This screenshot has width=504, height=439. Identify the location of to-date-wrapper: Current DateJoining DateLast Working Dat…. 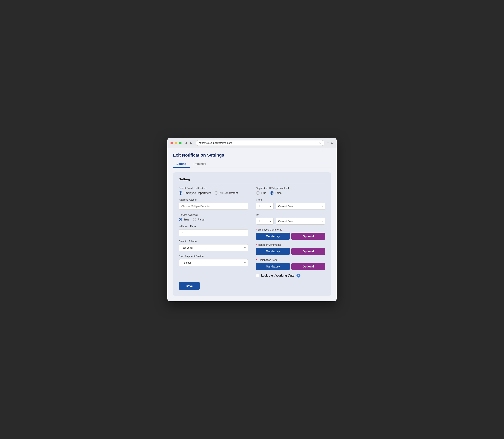
(300, 221).